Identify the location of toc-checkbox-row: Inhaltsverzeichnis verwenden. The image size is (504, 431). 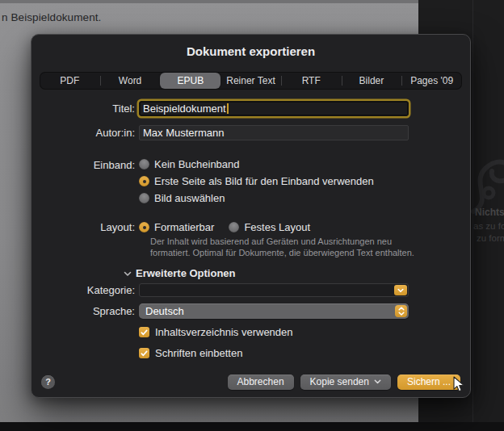
(250, 333).